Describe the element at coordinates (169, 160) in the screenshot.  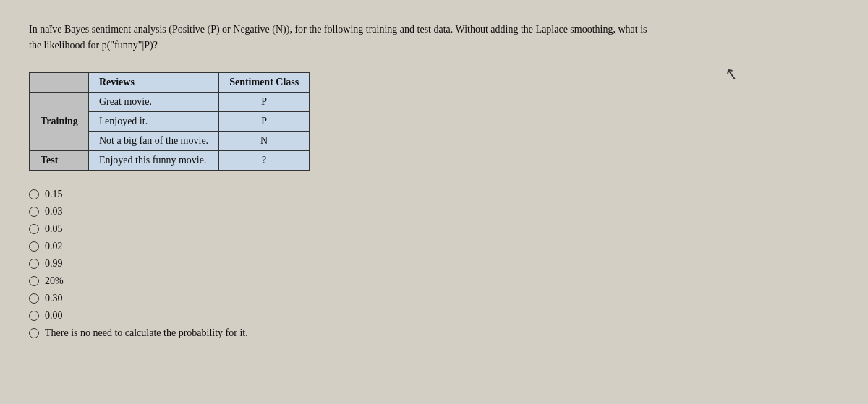
I see `table-row: Test Enjoyed this funny movie. ?` at that location.